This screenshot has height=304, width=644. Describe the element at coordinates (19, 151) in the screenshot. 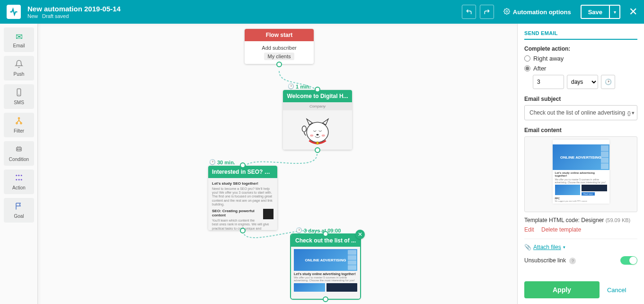

I see `condition-icon` at that location.